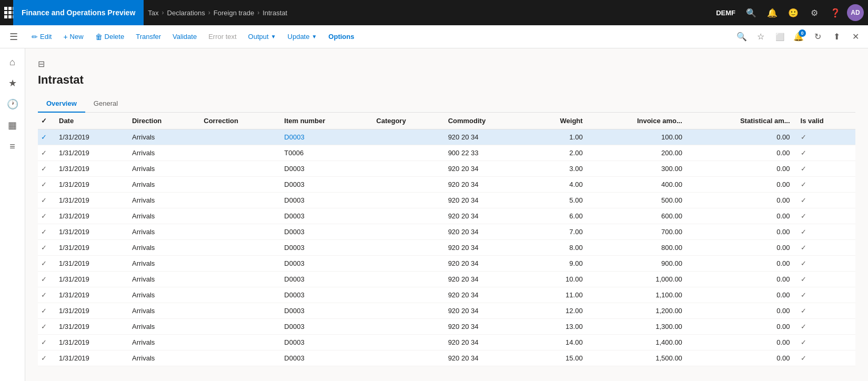 The width and height of the screenshot is (868, 381). What do you see at coordinates (186, 13) in the screenshot?
I see `breadcrumb-declarations: Declarations` at bounding box center [186, 13].